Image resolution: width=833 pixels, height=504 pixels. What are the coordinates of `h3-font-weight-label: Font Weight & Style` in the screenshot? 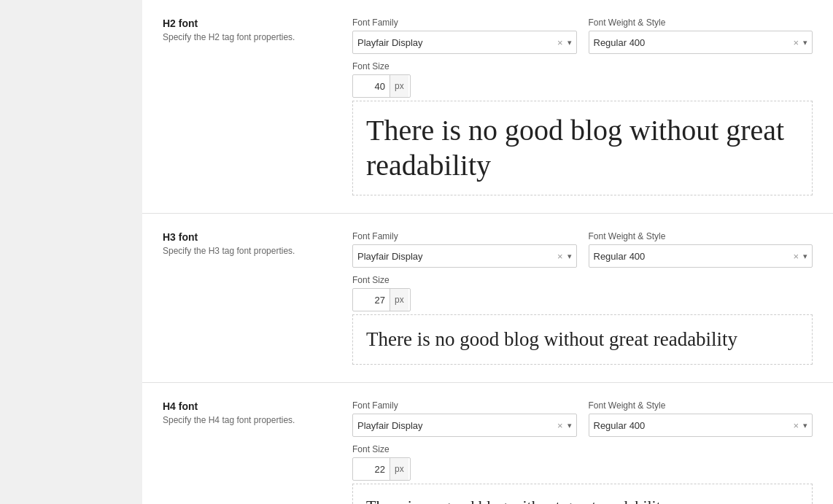 It's located at (701, 236).